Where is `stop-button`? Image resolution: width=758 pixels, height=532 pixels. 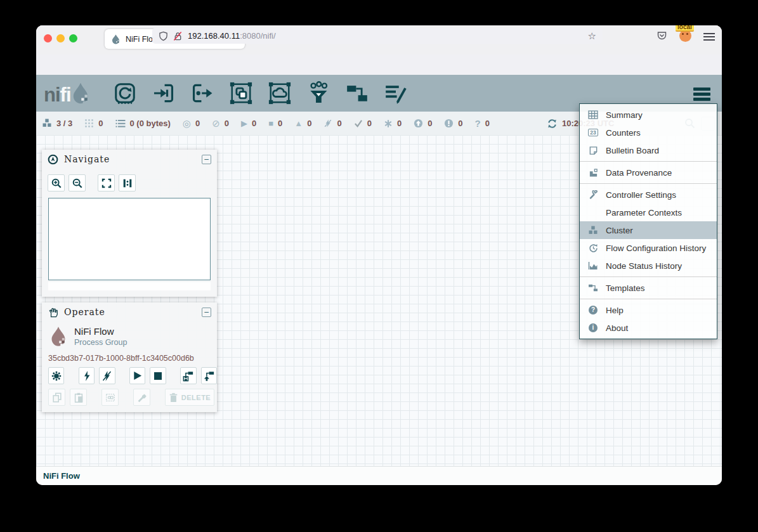
stop-button is located at coordinates (157, 375).